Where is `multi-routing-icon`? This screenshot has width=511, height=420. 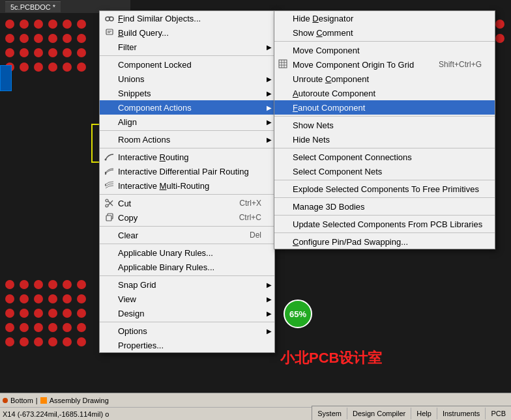
multi-routing-icon is located at coordinates (110, 186).